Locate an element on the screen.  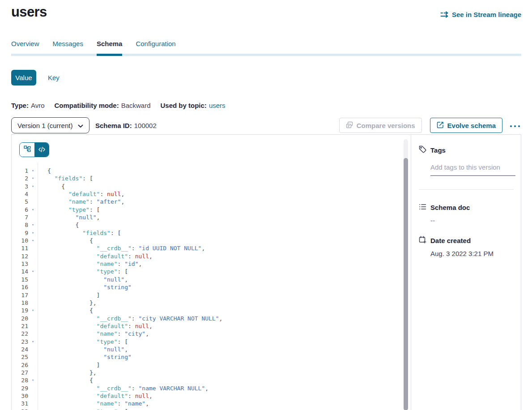
line-number: 27 is located at coordinates (20, 372).